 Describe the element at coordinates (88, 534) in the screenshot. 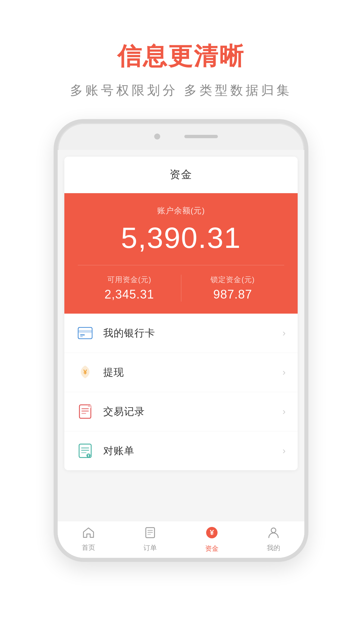

I see `home-icon` at that location.